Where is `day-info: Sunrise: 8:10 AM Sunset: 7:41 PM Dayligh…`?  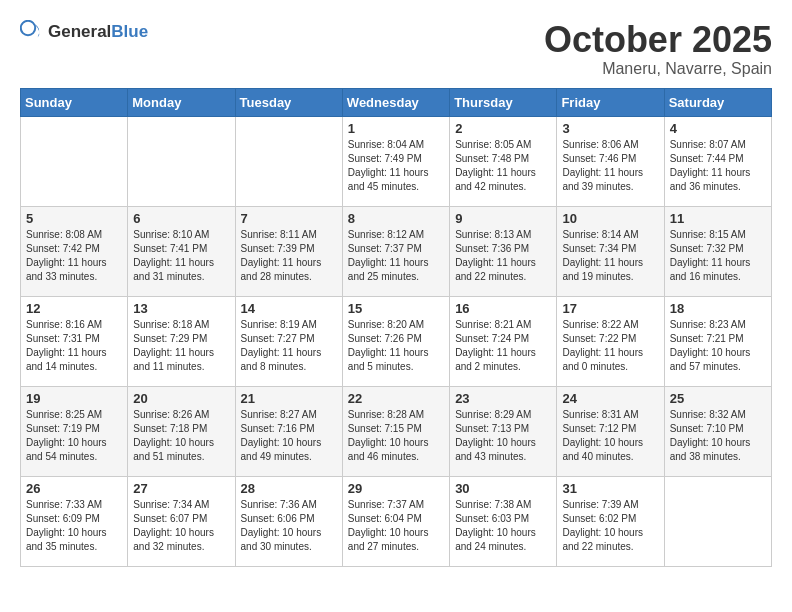 day-info: Sunrise: 8:10 AM Sunset: 7:41 PM Dayligh… is located at coordinates (181, 256).